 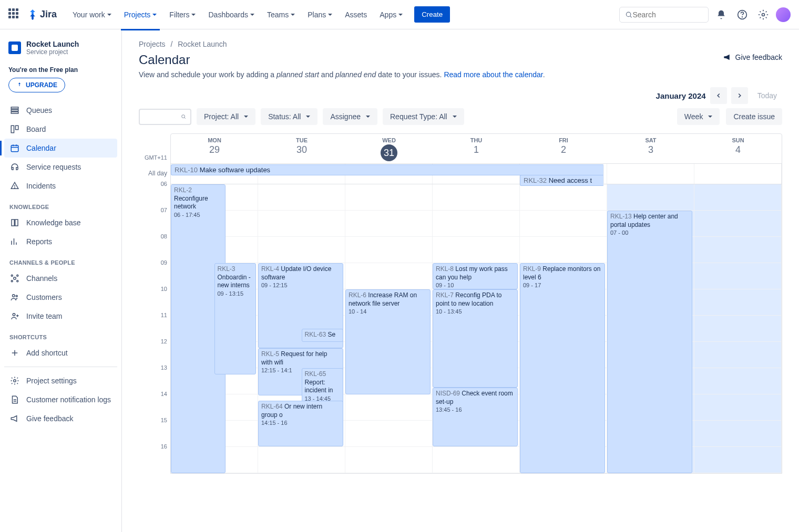 What do you see at coordinates (719, 96) in the screenshot?
I see `prev-week-button` at bounding box center [719, 96].